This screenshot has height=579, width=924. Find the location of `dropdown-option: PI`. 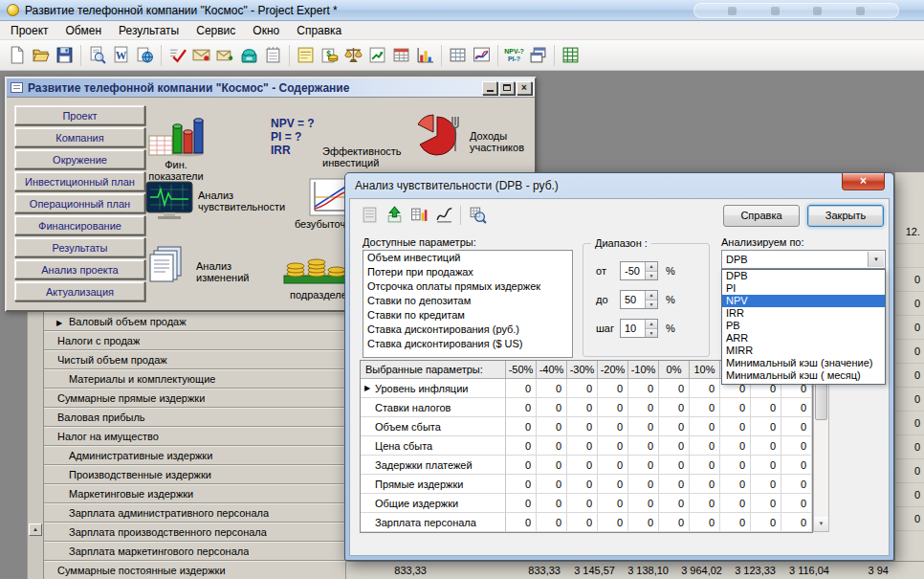

dropdown-option: PI is located at coordinates (803, 289).